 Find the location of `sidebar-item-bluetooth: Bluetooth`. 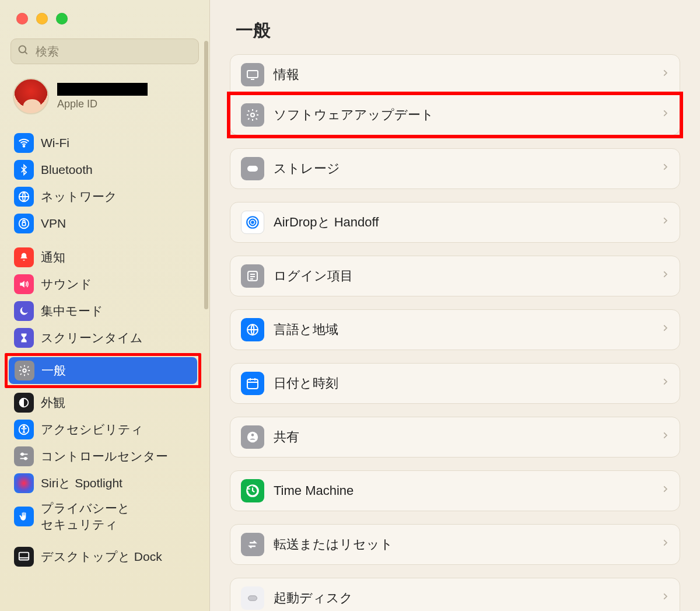

sidebar-item-bluetooth: Bluetooth is located at coordinates (105, 170).